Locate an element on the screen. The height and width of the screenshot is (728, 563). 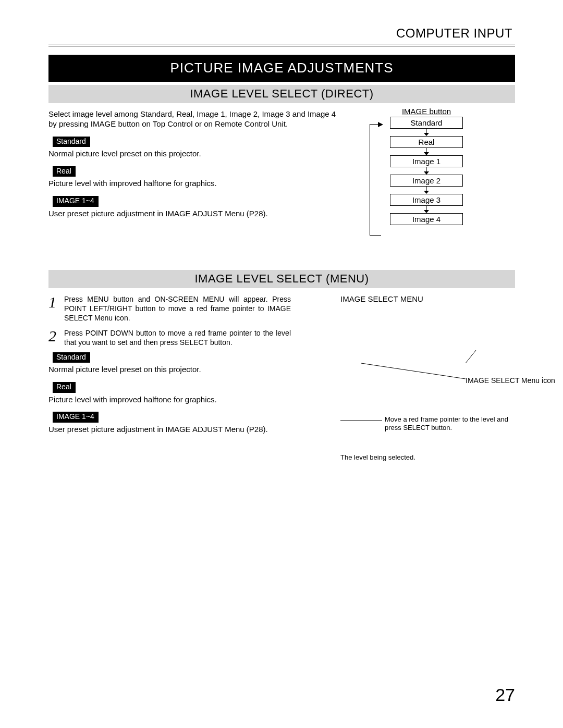
step-1-text: Press MENU button and ON-SCREEN MENU wil… is located at coordinates (201, 309).